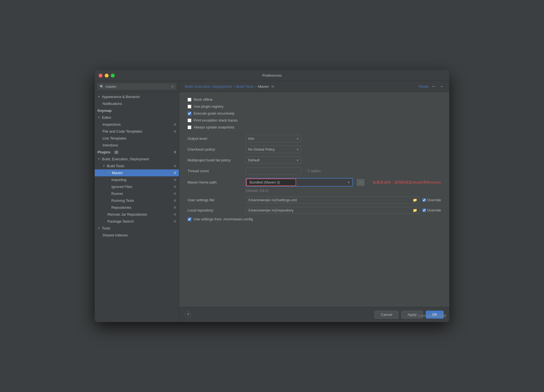 The height and width of the screenshot is (392, 544). Describe the element at coordinates (114, 138) in the screenshot. I see `sidebar-item-label: Live Templates` at that location.